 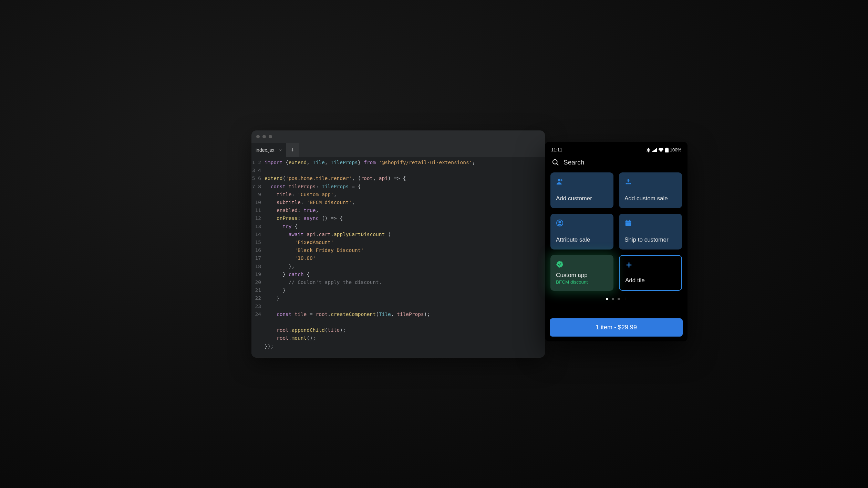 What do you see at coordinates (676, 150) in the screenshot?
I see `battery-percent: 100%` at bounding box center [676, 150].